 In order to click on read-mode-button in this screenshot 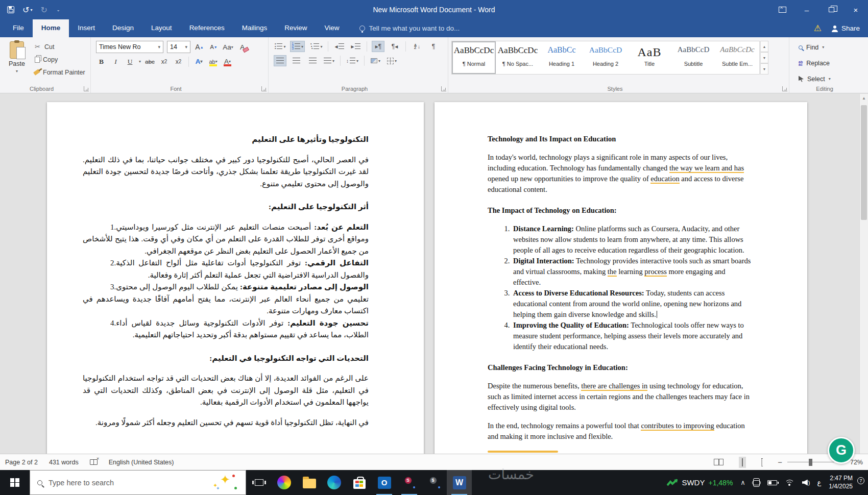, I will do `click(719, 462)`.